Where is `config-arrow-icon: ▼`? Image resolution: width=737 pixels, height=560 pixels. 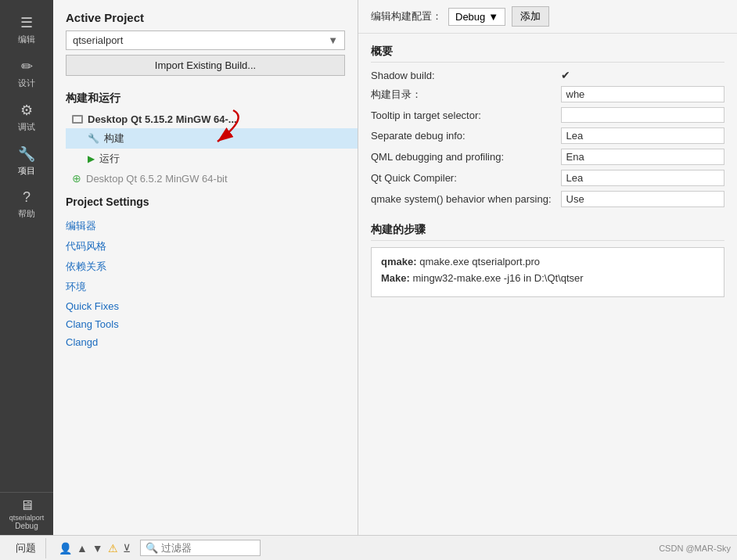 config-arrow-icon: ▼ is located at coordinates (493, 17).